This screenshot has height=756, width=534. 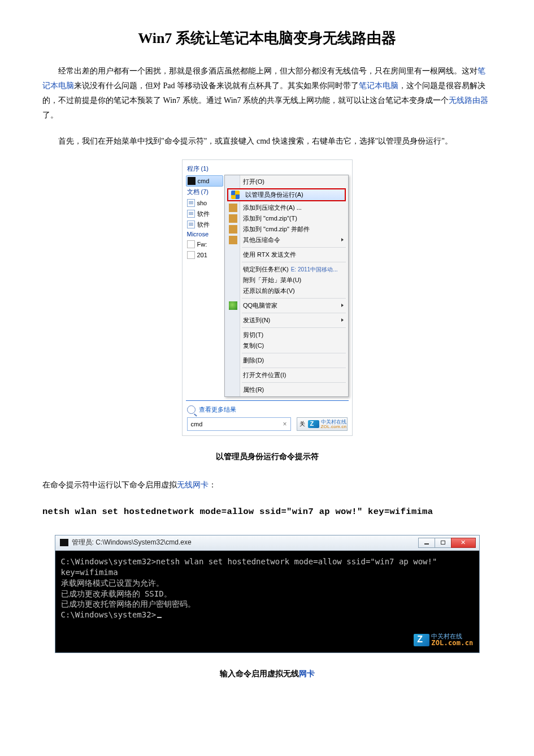 I want to click on menu-label: 复制(C), so click(x=253, y=346).